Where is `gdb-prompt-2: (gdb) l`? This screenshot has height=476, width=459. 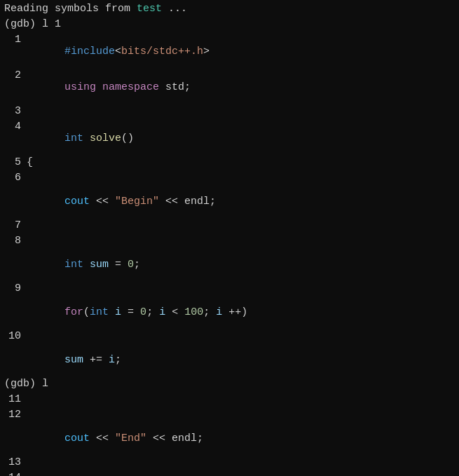 gdb-prompt-2: (gdb) l is located at coordinates (25, 384).